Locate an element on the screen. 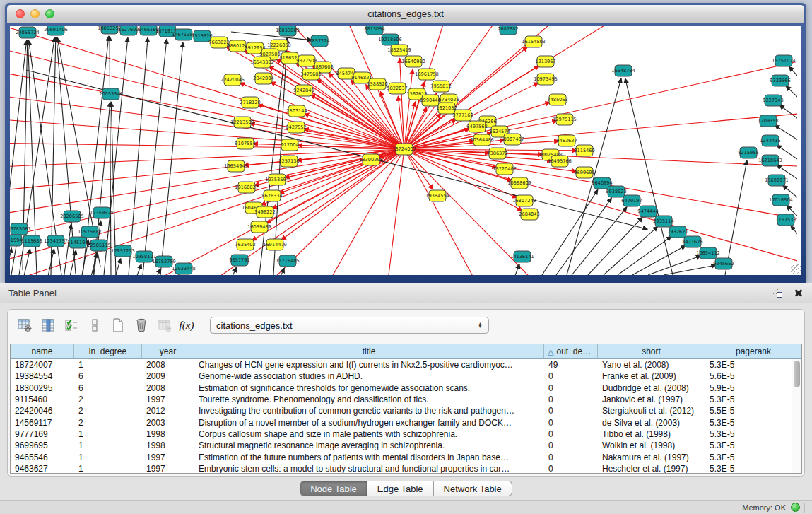 The height and width of the screenshot is (514, 812). graph-node: 8678334 is located at coordinates (271, 196).